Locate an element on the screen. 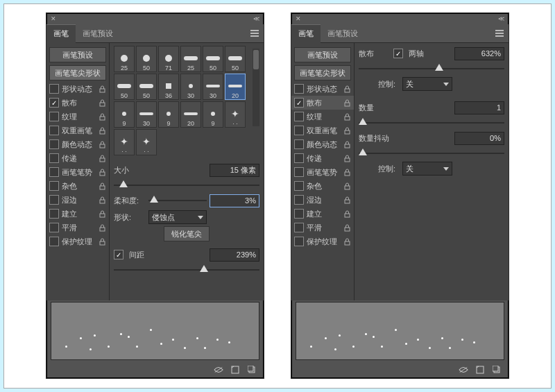 Image resolution: width=555 pixels, height=392 pixels. sidebar-item-7: 杂色 is located at coordinates (78, 186).